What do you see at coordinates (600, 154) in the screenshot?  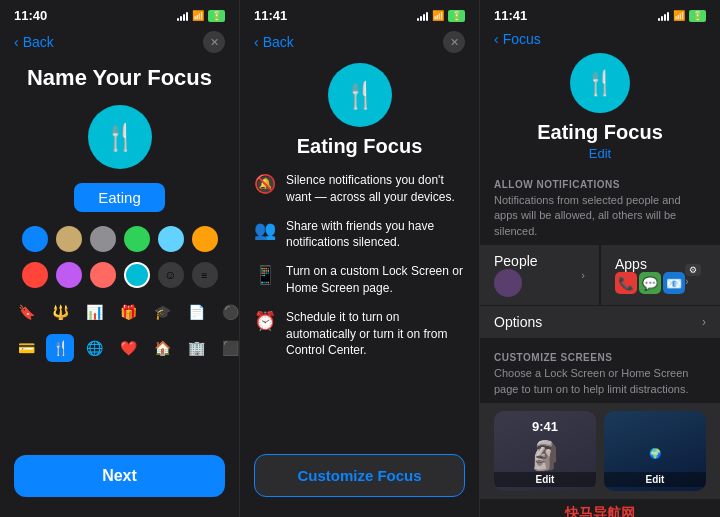 I see `edit-link: Edit` at bounding box center [600, 154].